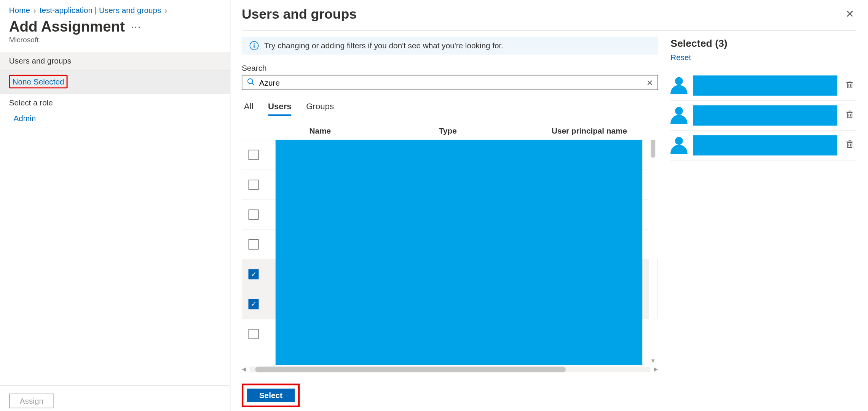 This screenshot has height=411, width=868. What do you see at coordinates (299, 14) in the screenshot?
I see `panel-title: Users and groups` at bounding box center [299, 14].